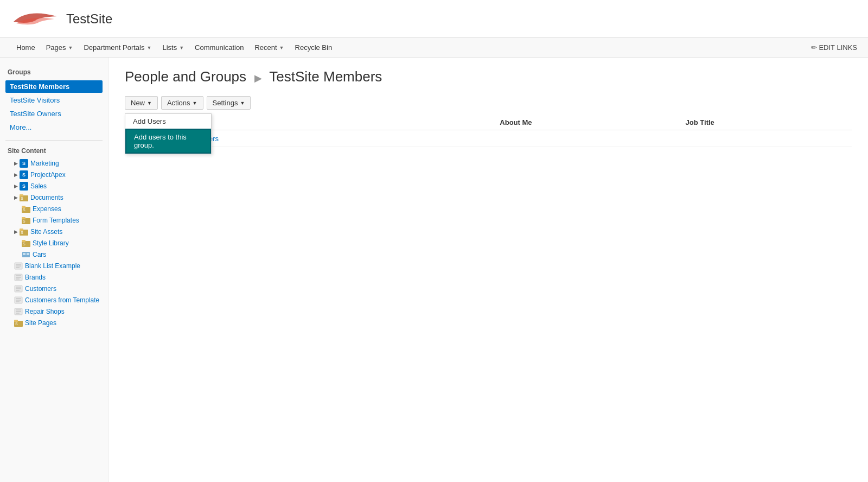  Describe the element at coordinates (587, 123) in the screenshot. I see `col-about-me: About Me` at that location.